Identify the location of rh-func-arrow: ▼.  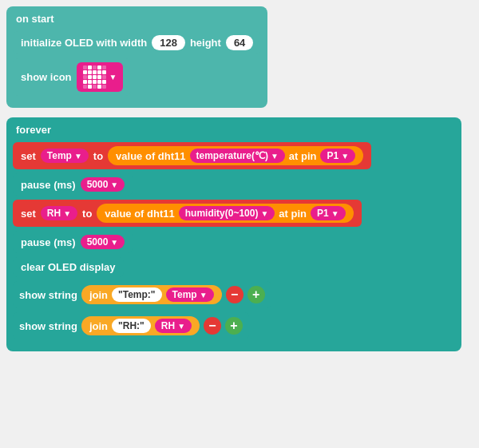
(264, 214).